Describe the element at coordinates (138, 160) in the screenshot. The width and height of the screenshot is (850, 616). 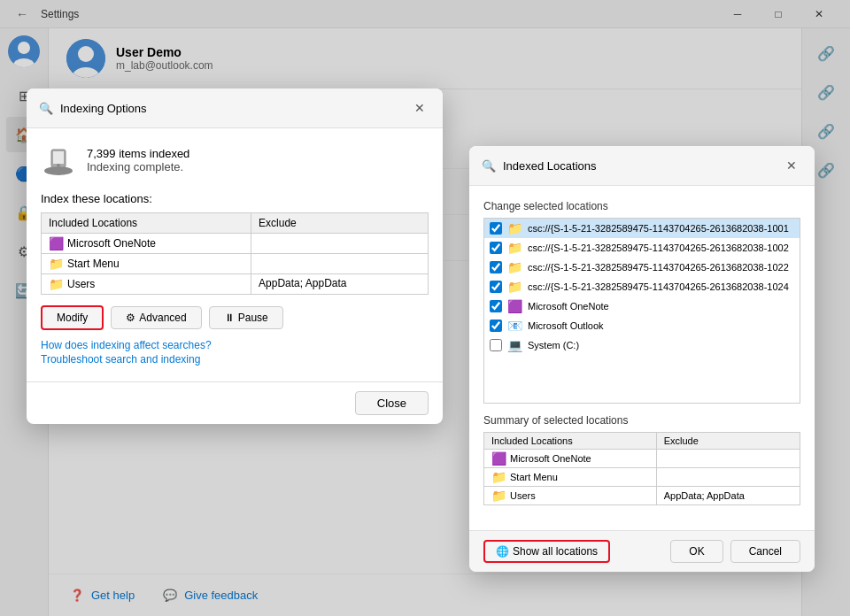
I see `indexing-text: 7,399 items indexed Indexing complete.` at that location.